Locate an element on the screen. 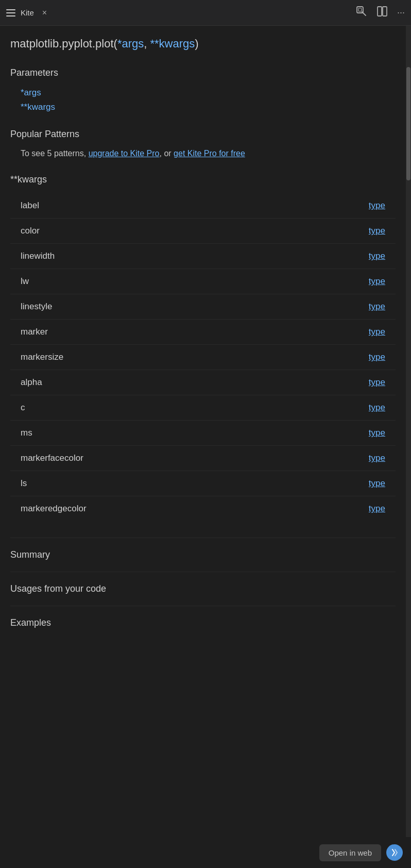  kwarg-name: alpha is located at coordinates (31, 382).